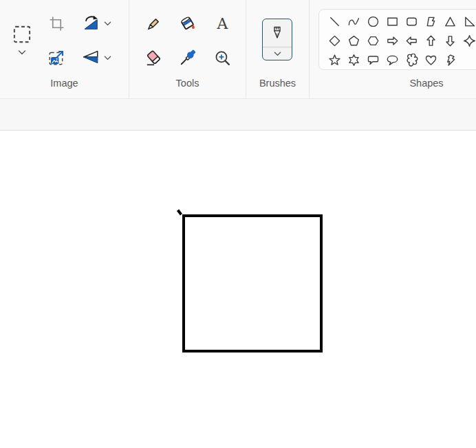 The width and height of the screenshot is (476, 448). Describe the element at coordinates (222, 58) in the screenshot. I see `magnifier-button` at that location.